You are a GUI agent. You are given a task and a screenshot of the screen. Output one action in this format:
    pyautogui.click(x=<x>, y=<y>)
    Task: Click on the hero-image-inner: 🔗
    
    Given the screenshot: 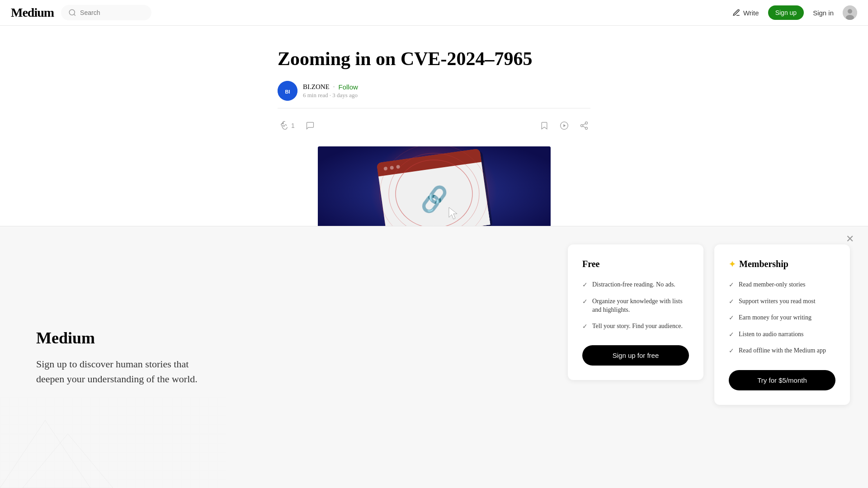 What is the action you would take?
    pyautogui.click(x=434, y=192)
    